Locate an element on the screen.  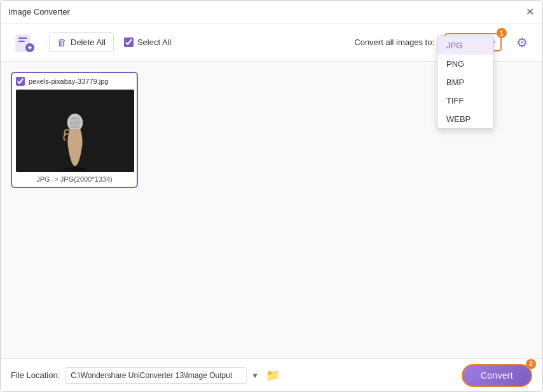
image-filename: pexels-pixabay-33779.jpg is located at coordinates (69, 81).